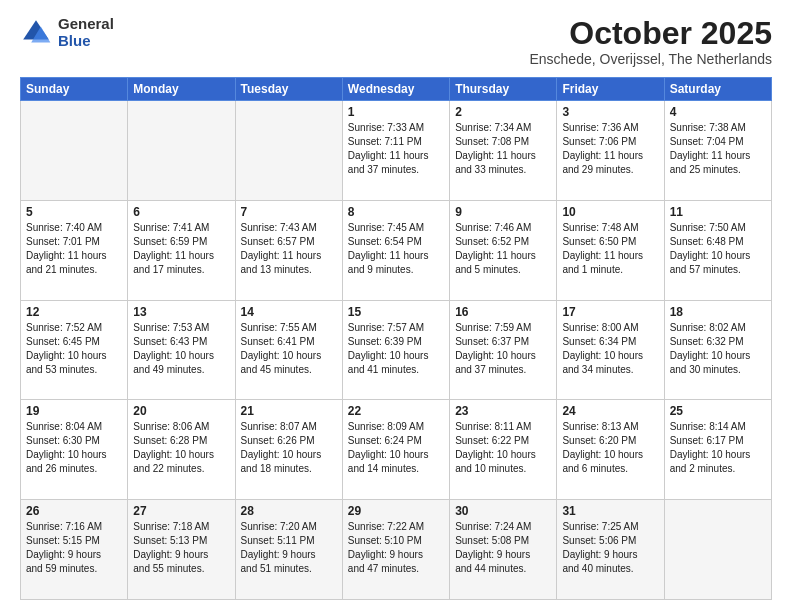 The image size is (792, 612). What do you see at coordinates (610, 312) in the screenshot?
I see `day-number: 17` at bounding box center [610, 312].